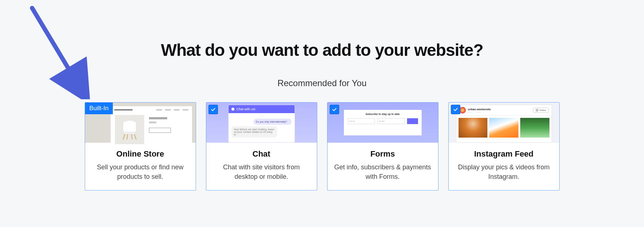 This screenshot has height=227, width=644. I want to click on card-title: Chat, so click(261, 154).